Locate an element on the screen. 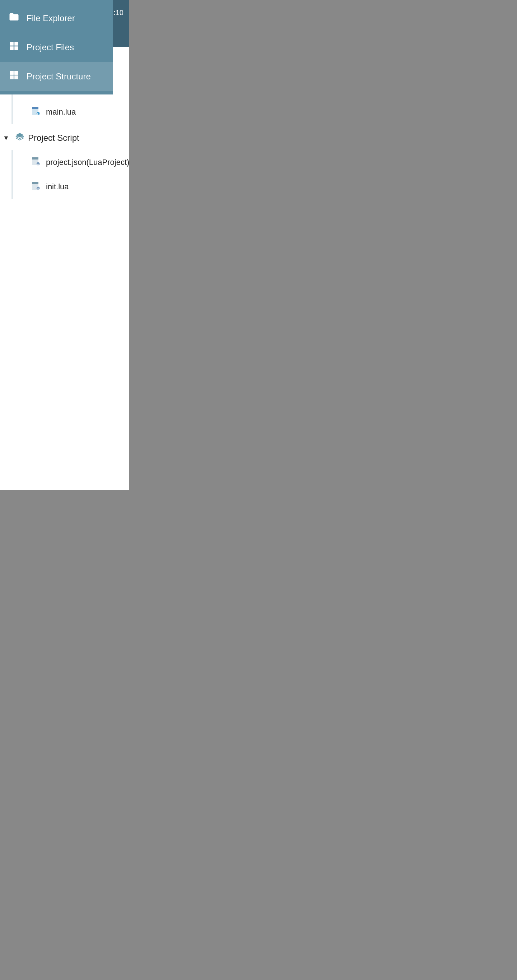 The image size is (517, 980). file-item-project-json: {} project.json(LuaProject) is located at coordinates (70, 162).